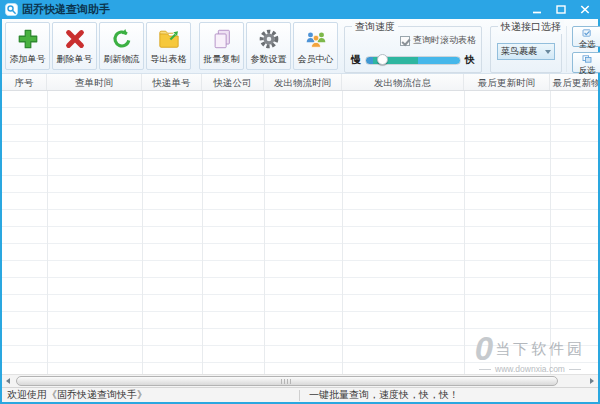 The image size is (600, 404). I want to click on minimize-button, so click(536, 10).